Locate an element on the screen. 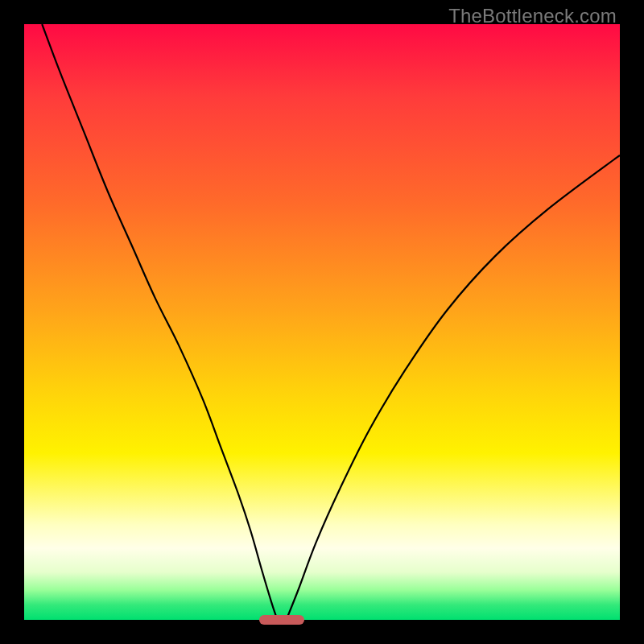  watermark-text: TheBottleneck.com is located at coordinates (533, 16).